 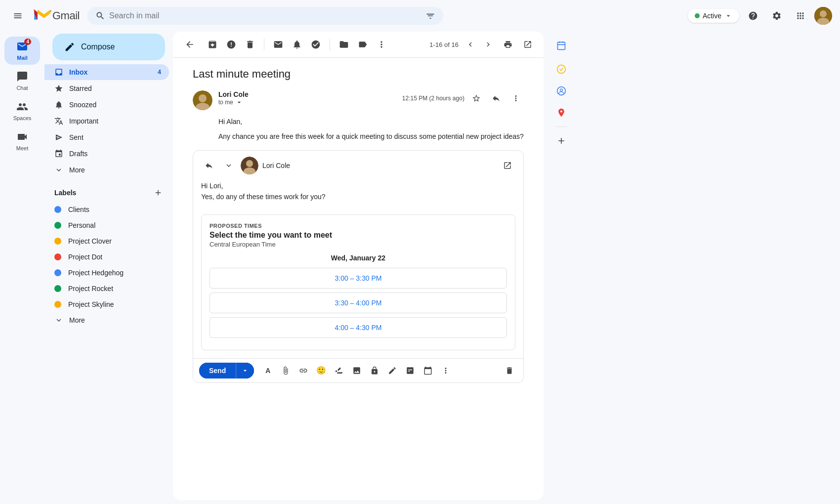 What do you see at coordinates (22, 111) in the screenshot?
I see `sidebar-spaces-item: Spaces` at bounding box center [22, 111].